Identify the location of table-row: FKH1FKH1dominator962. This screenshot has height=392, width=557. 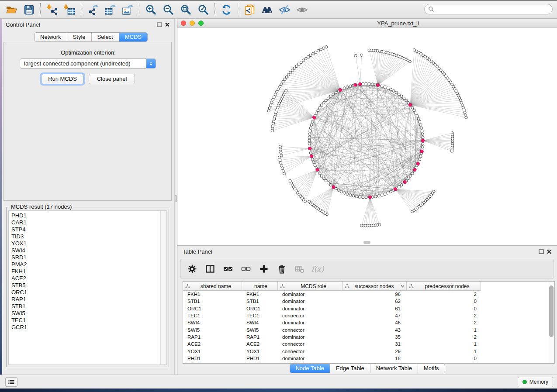
(365, 294).